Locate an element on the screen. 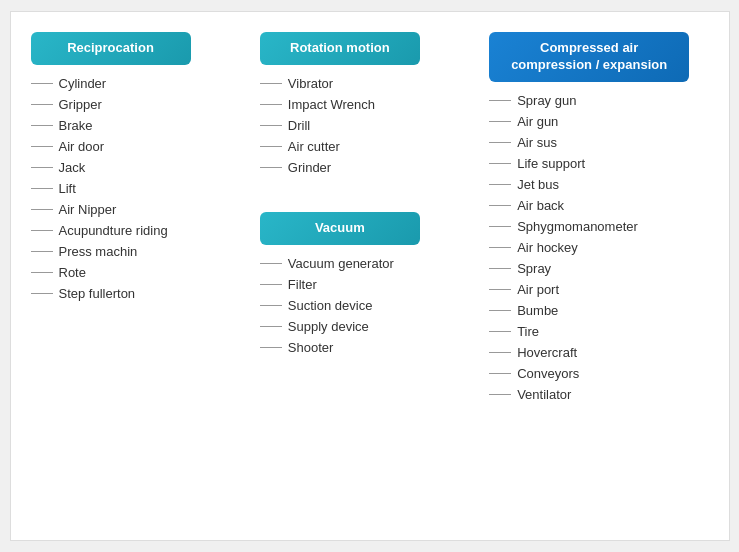  list-item: Step fullerton is located at coordinates (140, 294).